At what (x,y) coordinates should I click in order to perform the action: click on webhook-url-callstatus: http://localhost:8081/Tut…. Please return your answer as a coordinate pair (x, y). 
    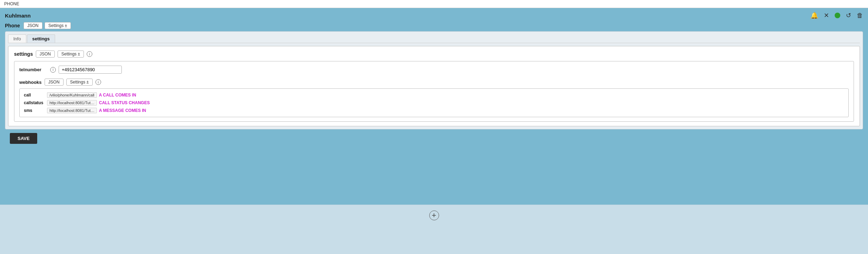
    Looking at the image, I should click on (72, 103).